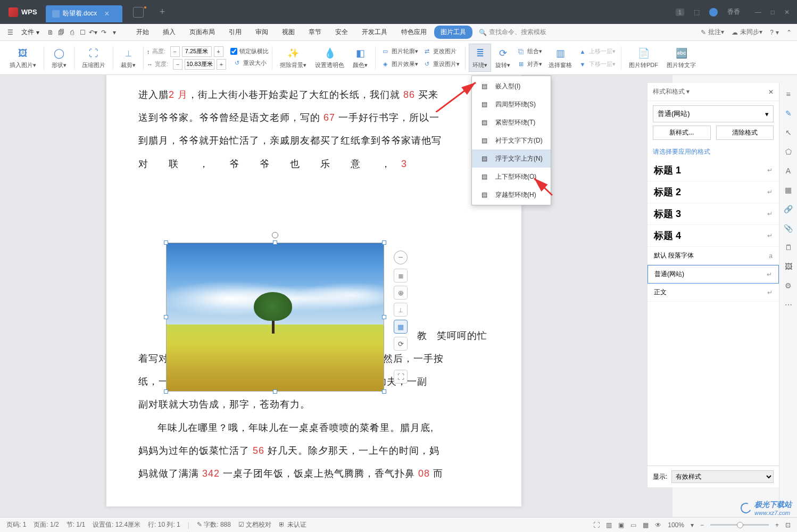  What do you see at coordinates (513, 32) in the screenshot?
I see `command-search: 🔍 查找命令、搜索模板` at bounding box center [513, 32].